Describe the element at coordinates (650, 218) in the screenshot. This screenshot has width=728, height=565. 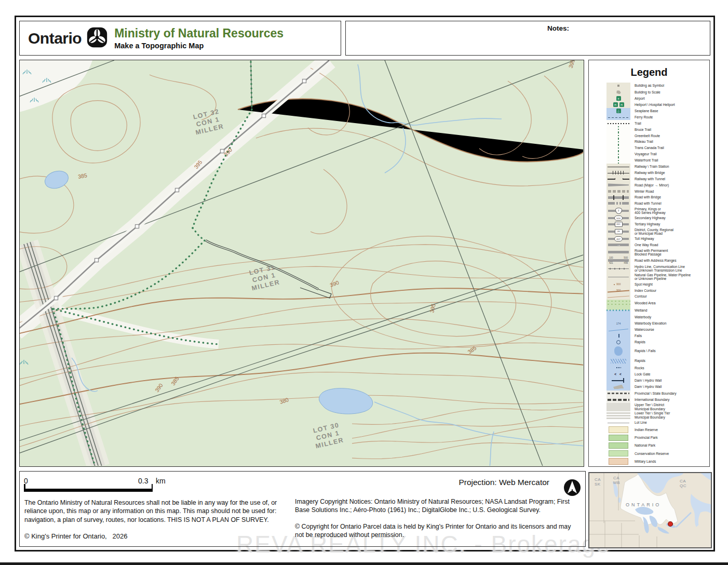
I see `legend-label: Secondary Highway` at that location.